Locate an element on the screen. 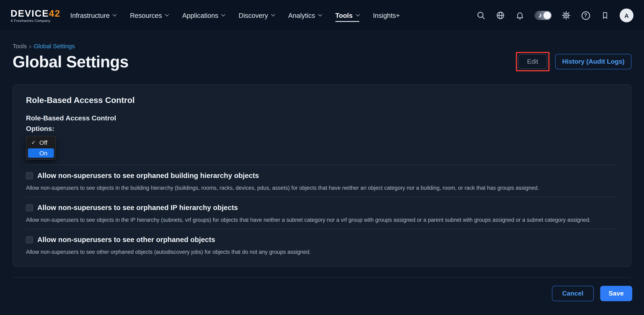 This screenshot has width=644, height=315. breadcrumb-parent: Tools is located at coordinates (20, 46).